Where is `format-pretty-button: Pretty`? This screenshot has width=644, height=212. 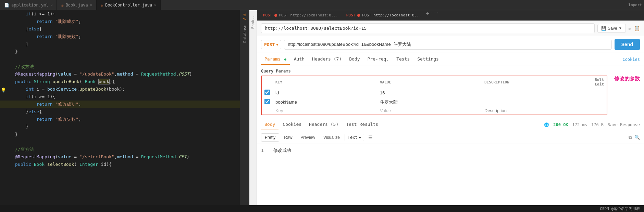
format-pretty-button: Pretty is located at coordinates (270, 137).